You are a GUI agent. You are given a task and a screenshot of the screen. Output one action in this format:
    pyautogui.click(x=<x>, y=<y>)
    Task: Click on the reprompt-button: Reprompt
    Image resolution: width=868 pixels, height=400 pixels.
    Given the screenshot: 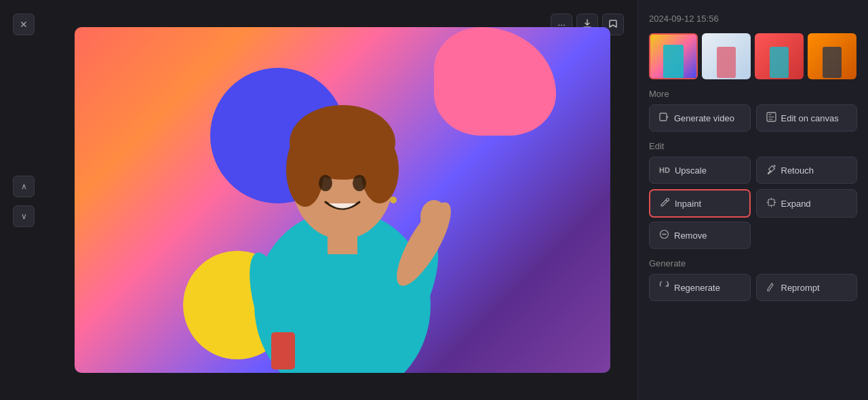 What is the action you would take?
    pyautogui.click(x=807, y=287)
    